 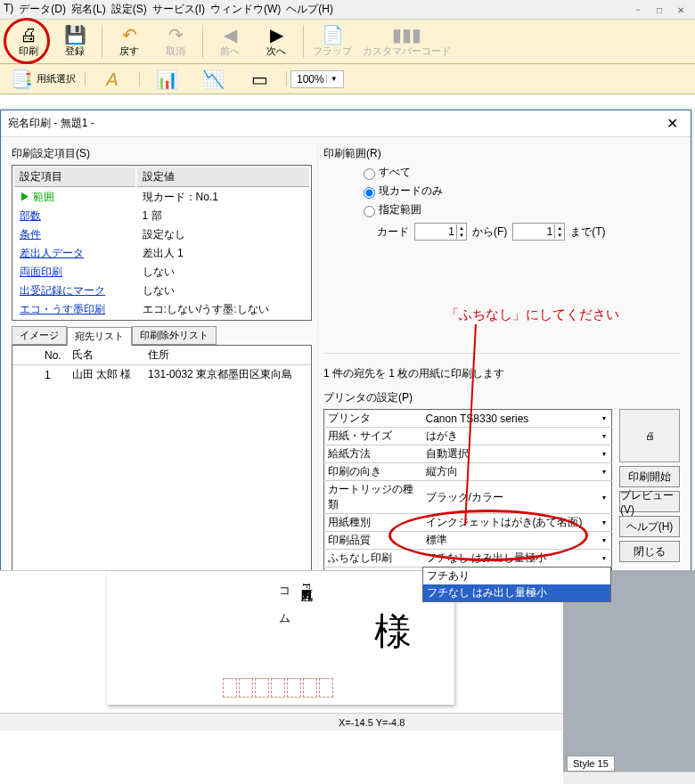 What do you see at coordinates (52, 123) in the screenshot?
I see `dialog-title: 宛名印刷 - 無題1 -` at bounding box center [52, 123].